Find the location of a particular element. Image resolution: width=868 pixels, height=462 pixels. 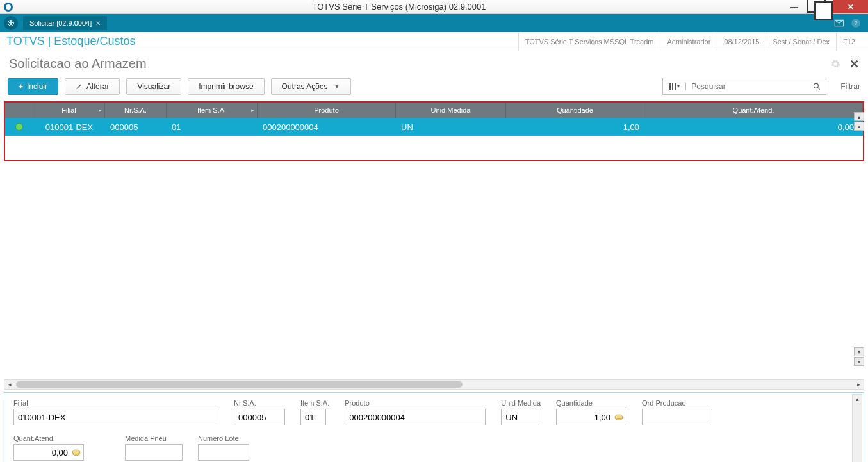

grid-horizontal-scrollbar: ◂ ▸ is located at coordinates (434, 384).